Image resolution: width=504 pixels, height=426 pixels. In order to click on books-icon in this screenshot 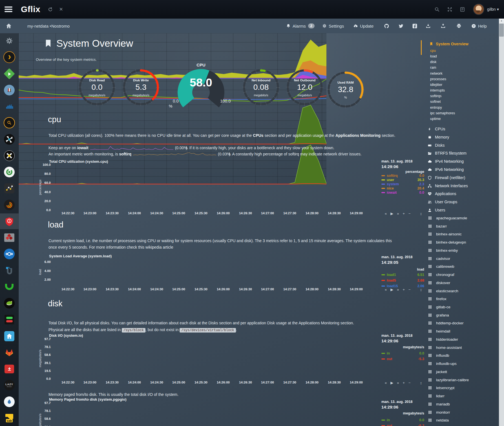, I will do `click(9, 90)`.